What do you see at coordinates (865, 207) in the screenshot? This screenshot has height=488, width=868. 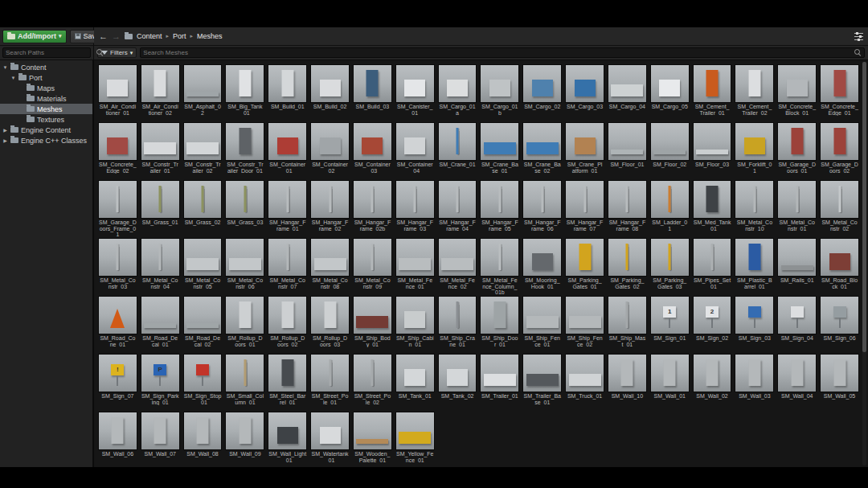 I see `scrollbar-thumb` at bounding box center [865, 207].